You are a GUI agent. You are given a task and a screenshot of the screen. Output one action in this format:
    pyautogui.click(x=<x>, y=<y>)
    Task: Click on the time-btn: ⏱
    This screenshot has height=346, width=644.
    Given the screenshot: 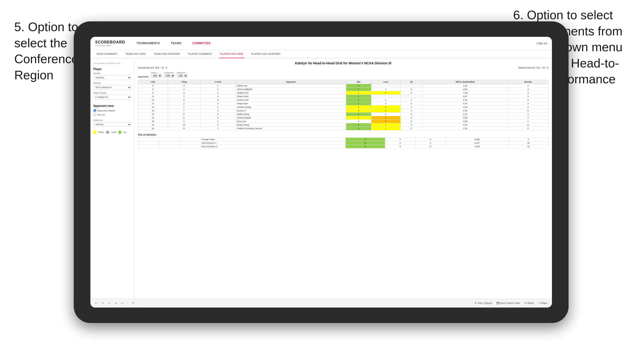 What is the action you would take?
    pyautogui.click(x=133, y=303)
    